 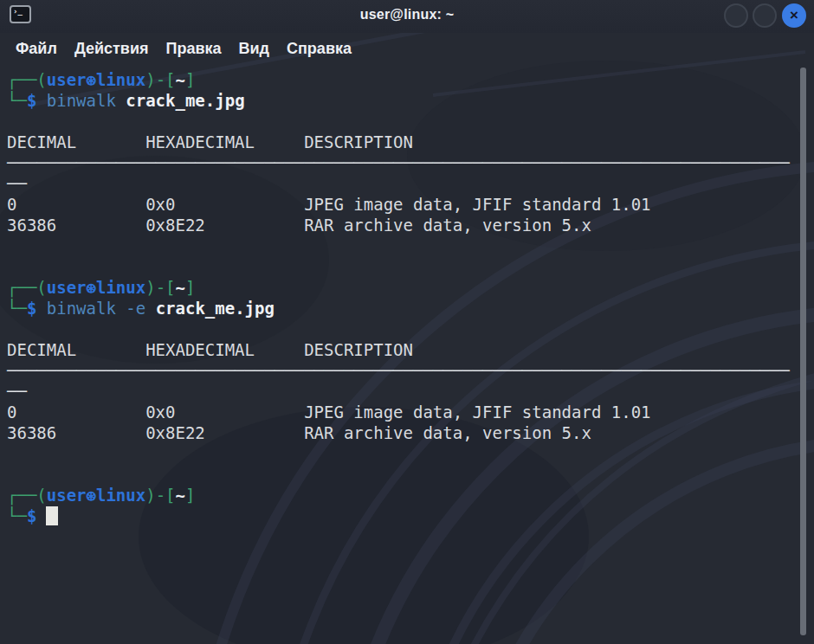 What do you see at coordinates (407, 48) in the screenshot?
I see `menubar: Файл Действия Правка Вид Справка` at bounding box center [407, 48].